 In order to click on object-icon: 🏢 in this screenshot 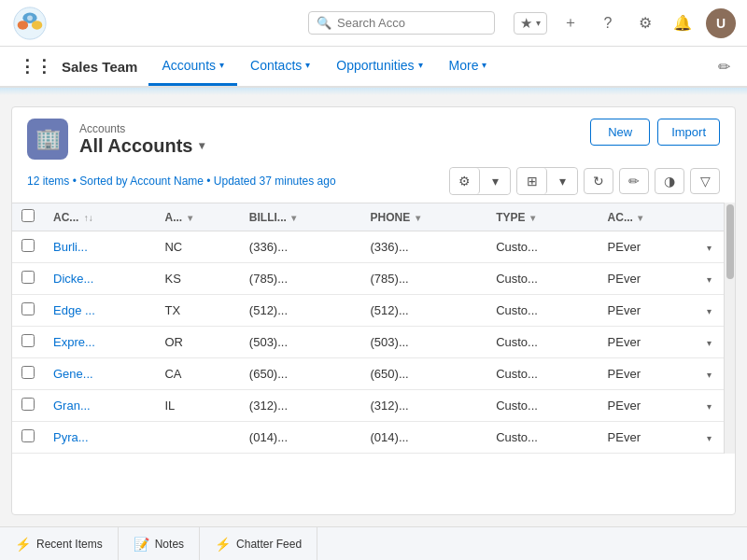, I will do `click(48, 139)`.